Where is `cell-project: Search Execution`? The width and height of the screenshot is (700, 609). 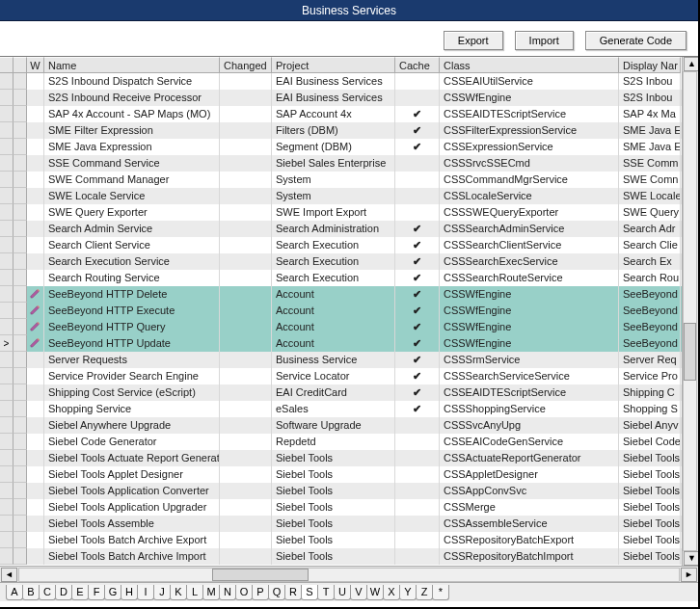 cell-project: Search Execution is located at coordinates (334, 278).